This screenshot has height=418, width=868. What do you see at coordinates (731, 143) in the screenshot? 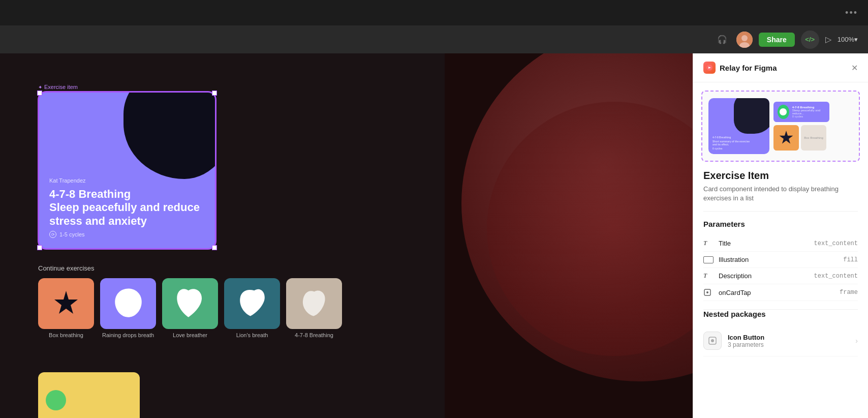
I see `preview-card-text: 4-7-8 Breathing Short summary of the exe…` at bounding box center [731, 143].